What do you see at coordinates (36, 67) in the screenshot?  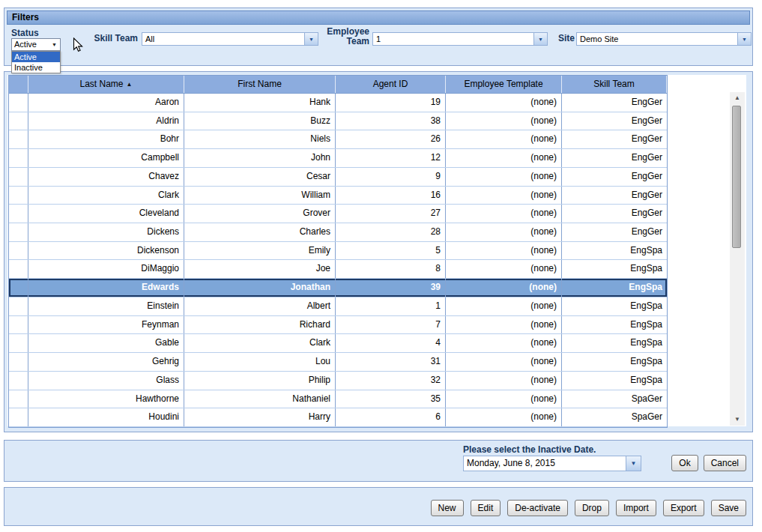 I see `status-option-inactive: Inactive` at bounding box center [36, 67].